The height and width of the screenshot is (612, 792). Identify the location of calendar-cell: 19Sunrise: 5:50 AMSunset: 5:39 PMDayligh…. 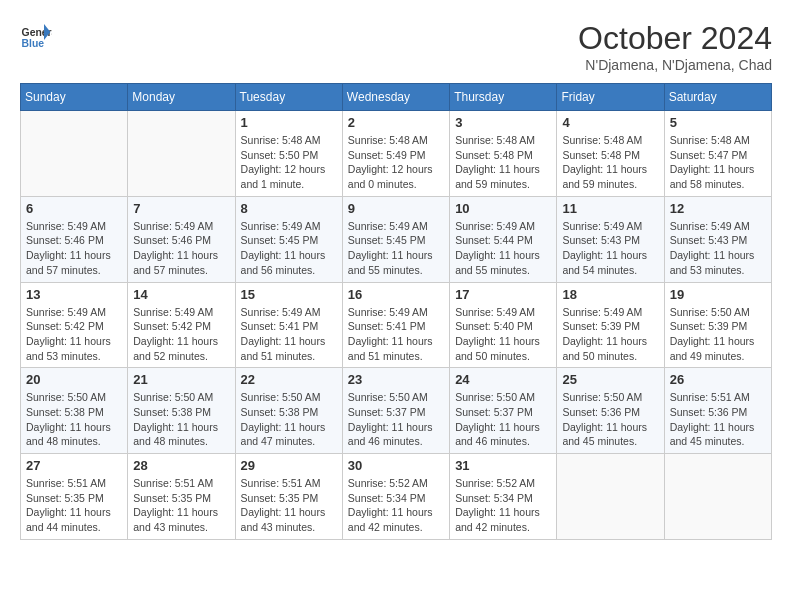
(718, 325).